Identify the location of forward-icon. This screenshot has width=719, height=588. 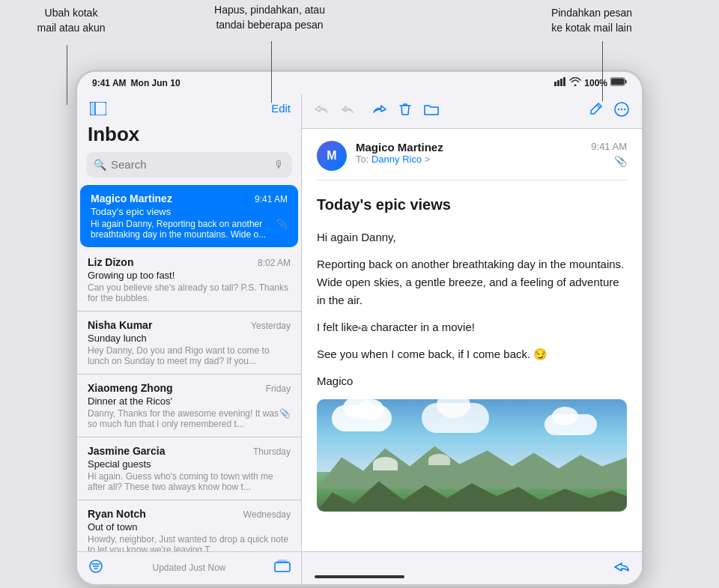
(379, 111).